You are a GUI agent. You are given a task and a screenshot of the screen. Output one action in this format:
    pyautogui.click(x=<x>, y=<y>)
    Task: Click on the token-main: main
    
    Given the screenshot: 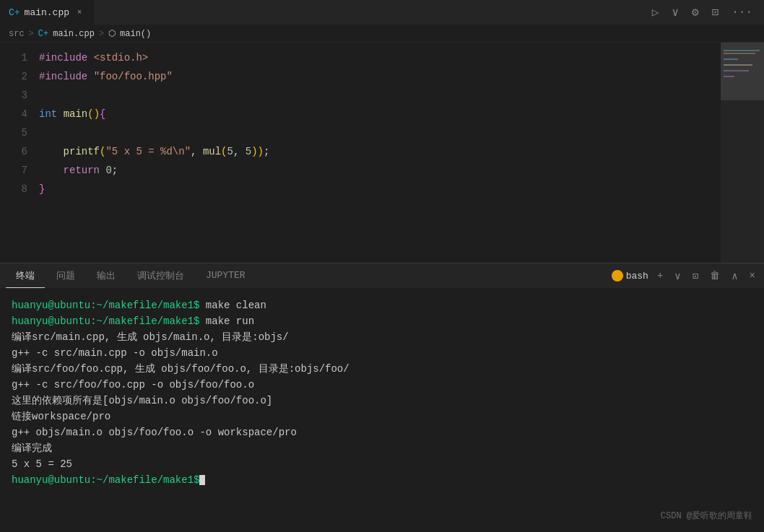 What is the action you would take?
    pyautogui.click(x=76, y=114)
    